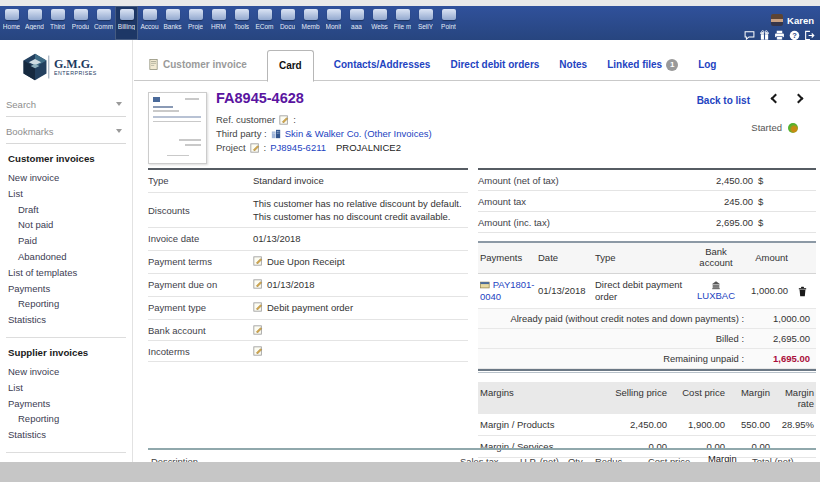  What do you see at coordinates (198, 64) in the screenshot?
I see `module-label: Customer invoice` at bounding box center [198, 64].